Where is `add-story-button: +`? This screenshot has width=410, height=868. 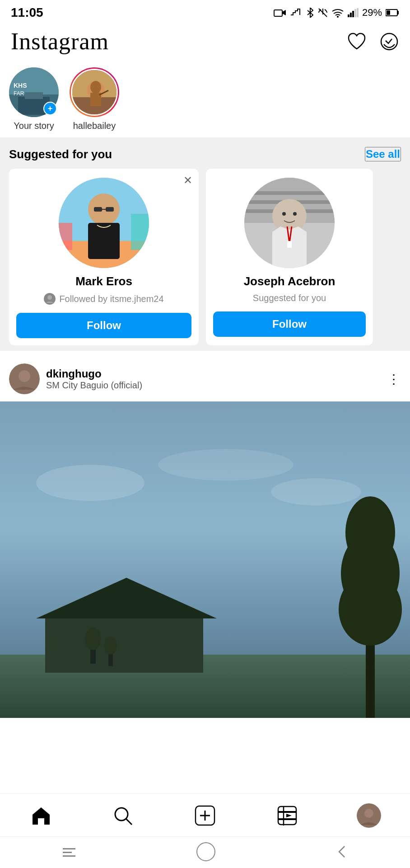 add-story-button: + is located at coordinates (50, 108).